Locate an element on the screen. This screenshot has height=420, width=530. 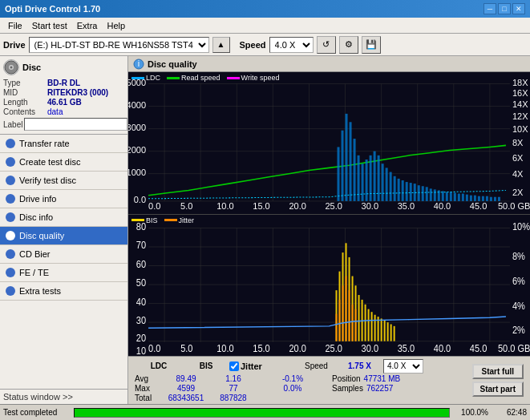
sidebar-item-fe-te: FE / TE is located at coordinates (64, 273).